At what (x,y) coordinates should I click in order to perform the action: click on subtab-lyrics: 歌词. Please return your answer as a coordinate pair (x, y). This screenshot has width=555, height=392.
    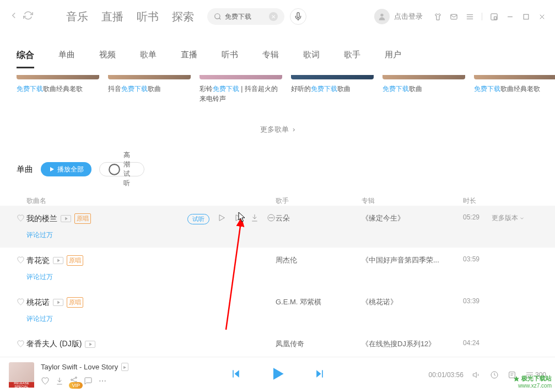
    Looking at the image, I should click on (311, 59).